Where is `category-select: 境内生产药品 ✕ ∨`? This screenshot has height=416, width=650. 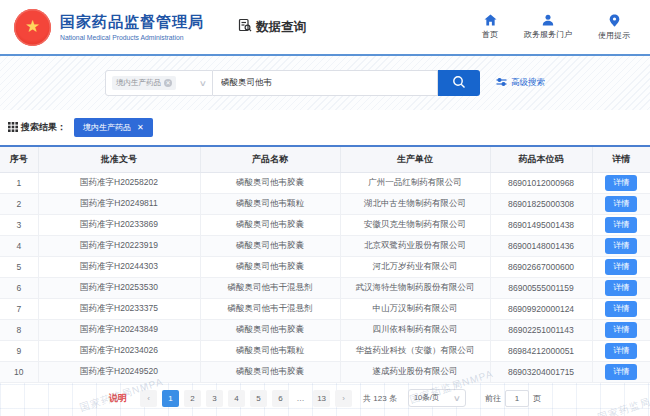
category-select: 境内生产药品 ✕ ∨ is located at coordinates (159, 83).